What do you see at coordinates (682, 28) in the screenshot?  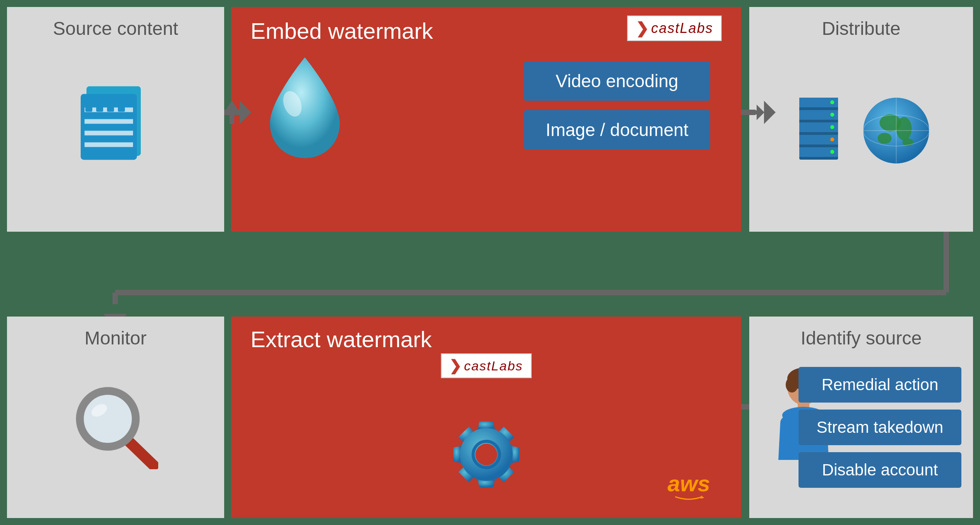 I see `castlabs-text-top: castLabs` at bounding box center [682, 28].